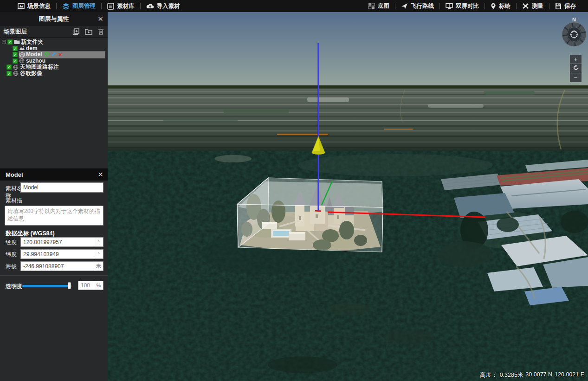 The width and height of the screenshot is (588, 381). I want to click on toolbar-item-flight-route: 飞行路线, so click(418, 6).